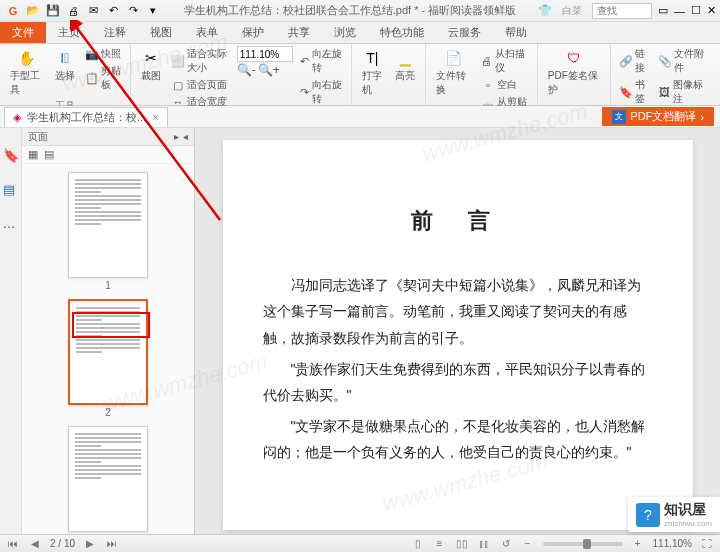 This screenshot has width=720, height=552. What do you see at coordinates (458, 440) in the screenshot?
I see `paragraph: "文学家不是做糖果点心的，不是化妆美容的，也人消愁解闷的；他是一个负有义务的人，…` at bounding box center [458, 440].